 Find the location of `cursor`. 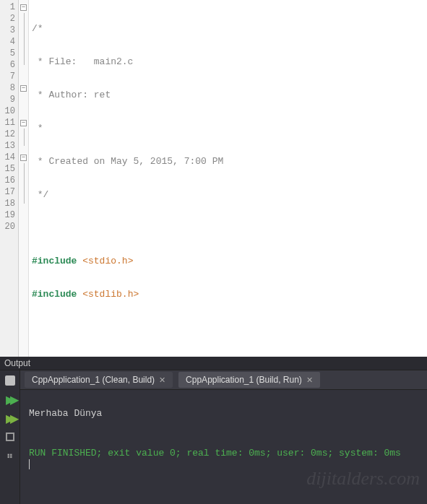

cursor is located at coordinates (29, 464).